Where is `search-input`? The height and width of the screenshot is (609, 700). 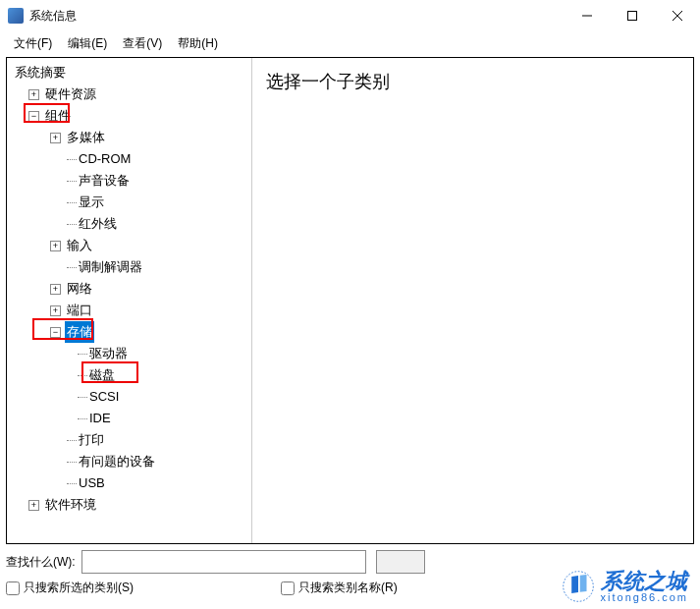 search-input is located at coordinates (224, 562).